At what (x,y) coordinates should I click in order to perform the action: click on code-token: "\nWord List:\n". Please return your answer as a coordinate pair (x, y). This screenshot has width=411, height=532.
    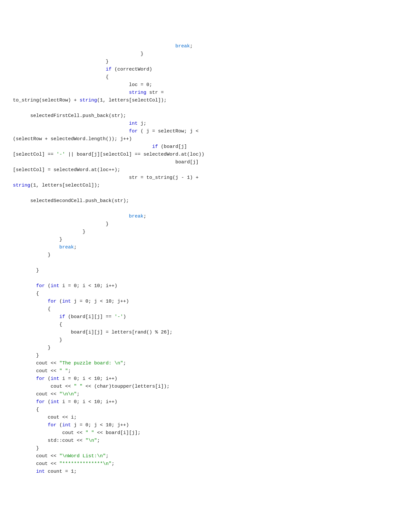
    Looking at the image, I should click on (83, 456).